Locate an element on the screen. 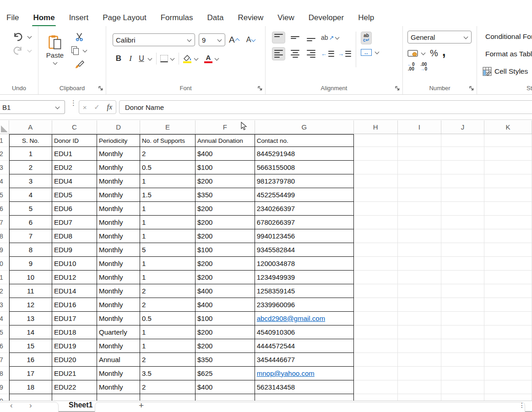 The image size is (532, 412). row-header-11: 11 is located at coordinates (5, 277).